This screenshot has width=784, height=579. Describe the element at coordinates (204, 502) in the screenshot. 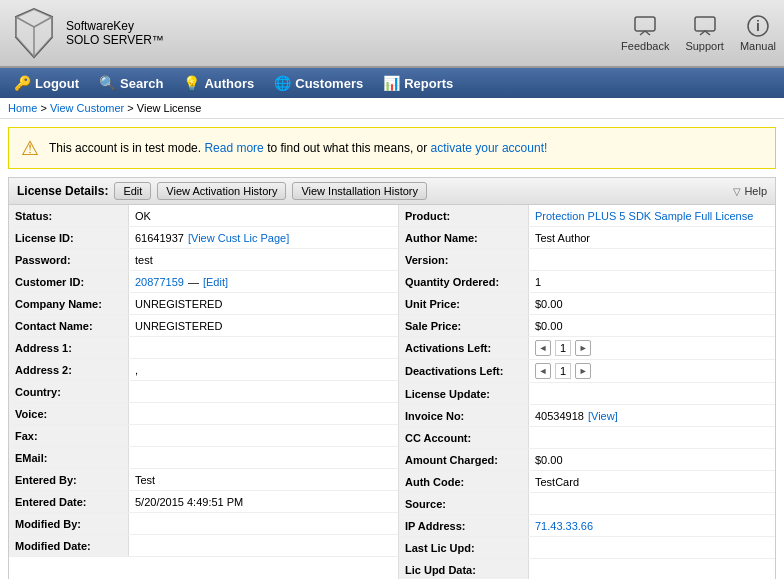

I see `left-field-row: Entered Date:5/20/2015 4:49:51 PM` at that location.